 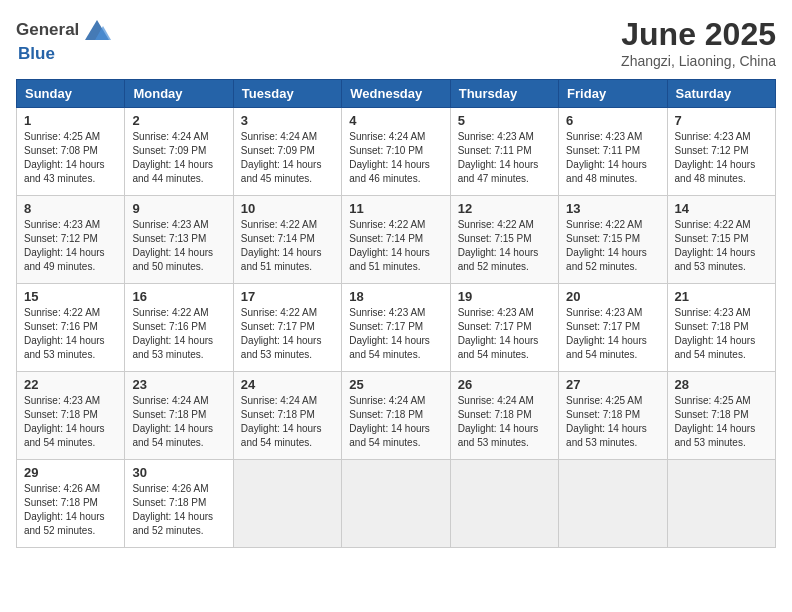 What do you see at coordinates (721, 328) in the screenshot?
I see `day-cell-21: 21 Sunrise: 4:23 AM Sunset: 7:18 PM Dayl…` at bounding box center [721, 328].